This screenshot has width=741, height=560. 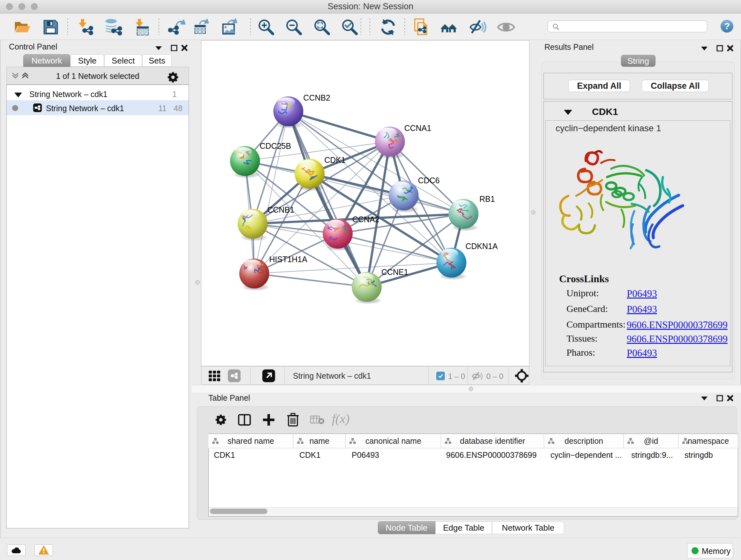 What do you see at coordinates (281, 210) in the screenshot?
I see `svg-text: CCNB1` at bounding box center [281, 210].